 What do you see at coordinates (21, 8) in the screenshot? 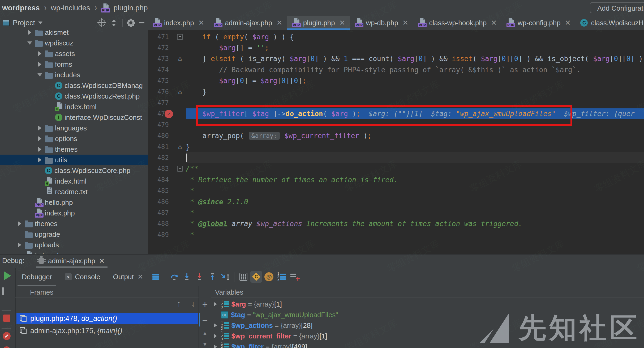
I see `breadcrumb-item: wordpress` at bounding box center [21, 8].